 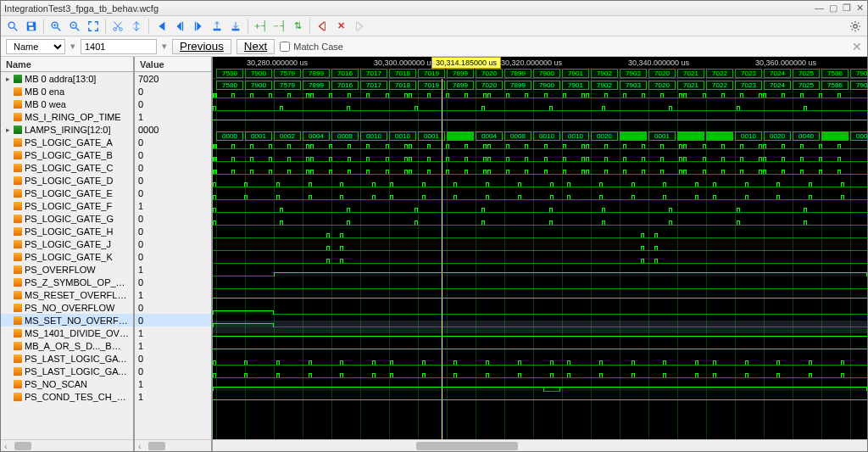 What do you see at coordinates (67, 358) in the screenshot?
I see `signal-name-row: PS_LAST_LOGIC_GATE_1` at bounding box center [67, 358].